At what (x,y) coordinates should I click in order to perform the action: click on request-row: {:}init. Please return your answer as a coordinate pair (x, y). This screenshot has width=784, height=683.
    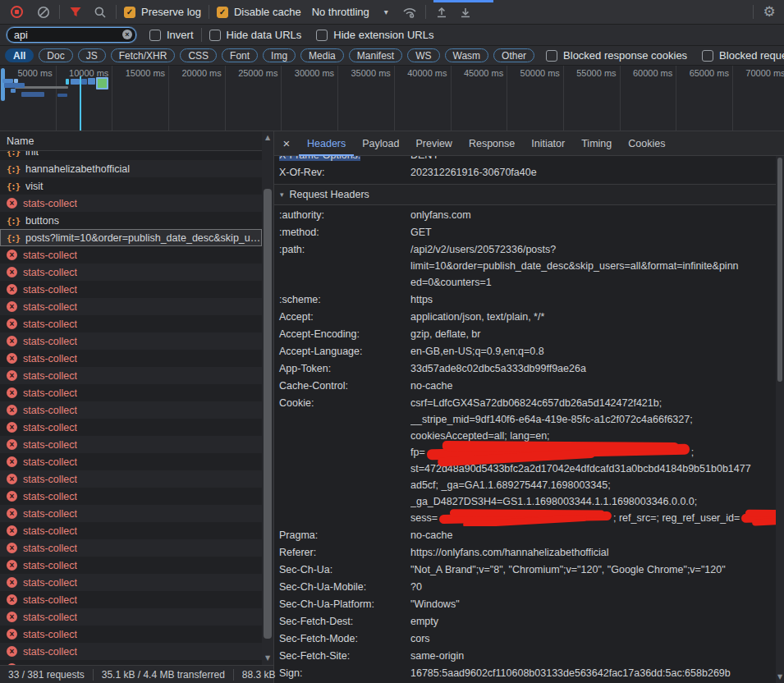
    Looking at the image, I should click on (131, 156).